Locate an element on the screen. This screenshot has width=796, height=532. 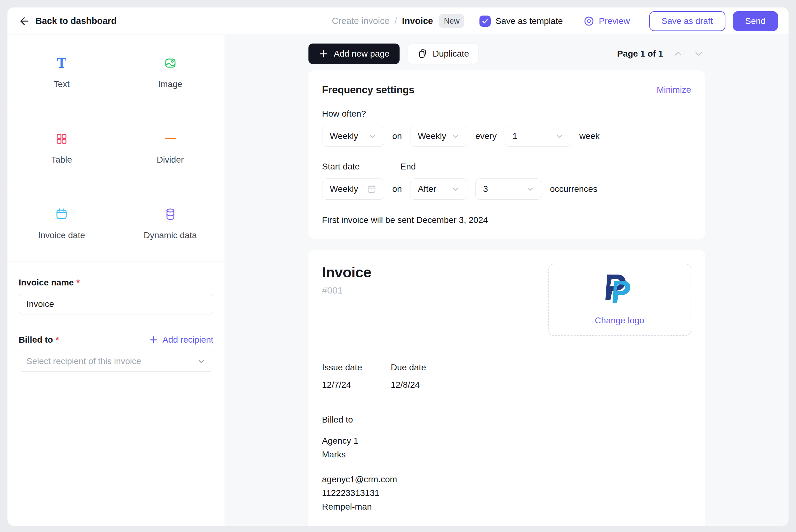
save-as-template-checkbox: Save as template is located at coordinates (521, 21).